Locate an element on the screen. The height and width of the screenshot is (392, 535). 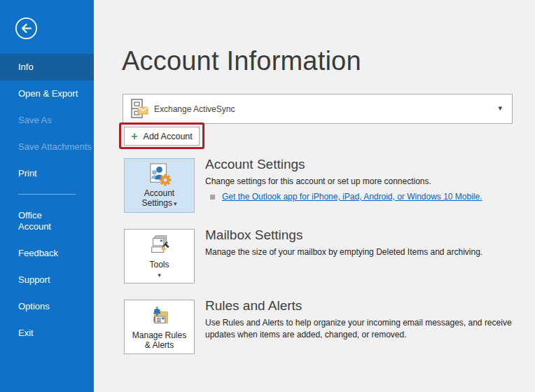
sidebar-item-info: Info is located at coordinates (47, 67).